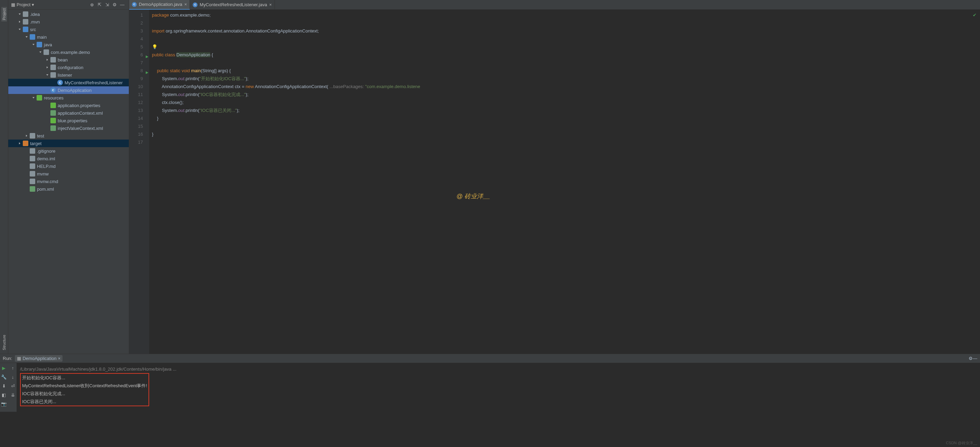 This screenshot has width=980, height=447. I want to click on run-config: ▦ DemoApplication ×, so click(39, 358).